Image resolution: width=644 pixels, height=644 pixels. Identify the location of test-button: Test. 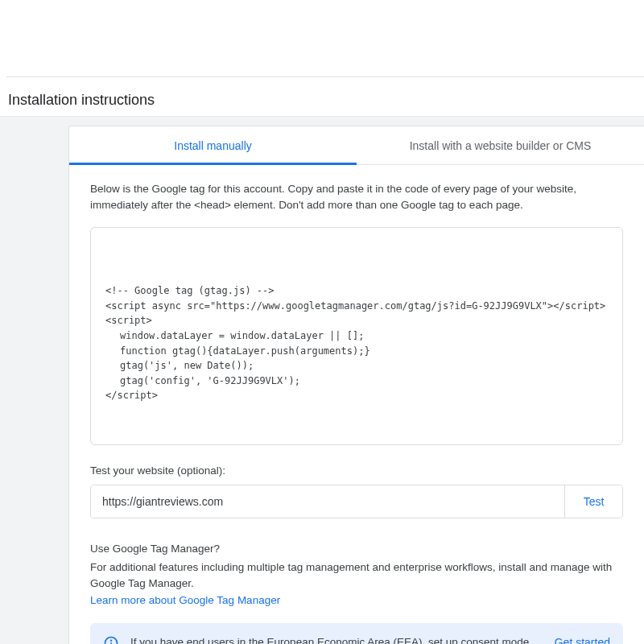
(593, 502).